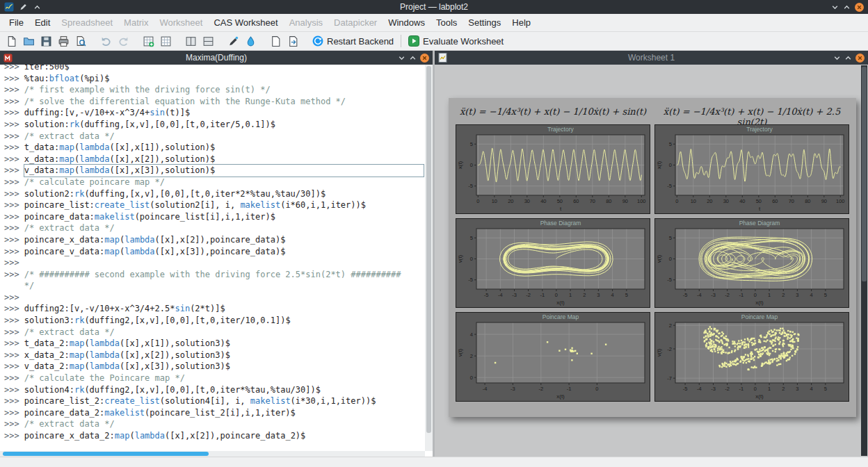 The image size is (868, 467). I want to click on evaluate-worksheet-button: Evaluate Worksheet, so click(456, 41).